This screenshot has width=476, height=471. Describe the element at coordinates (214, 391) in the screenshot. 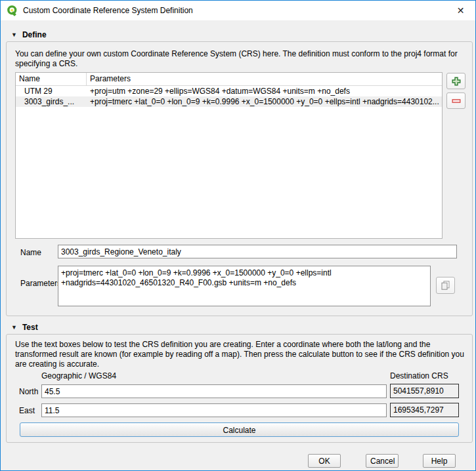

I see `north-input` at that location.